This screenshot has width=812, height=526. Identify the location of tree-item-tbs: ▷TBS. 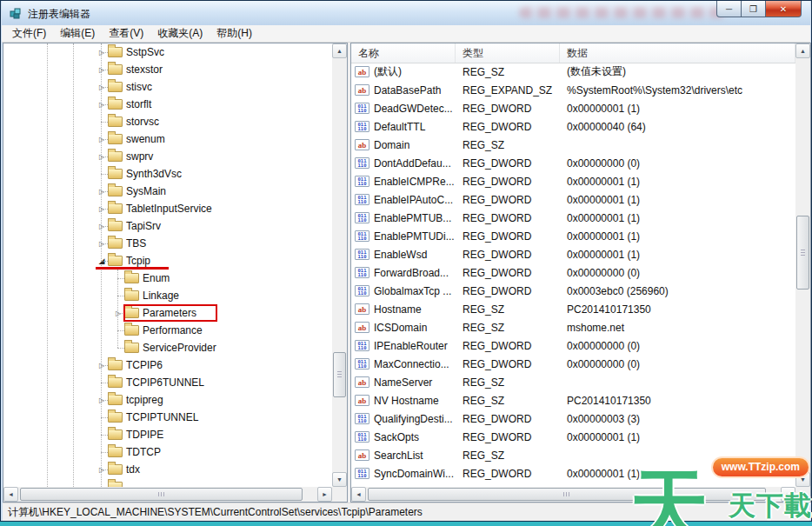
(168, 243).